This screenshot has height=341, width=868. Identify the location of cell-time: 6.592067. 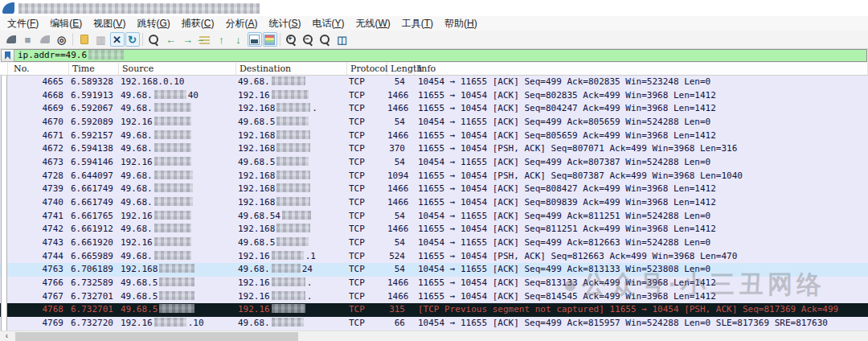
(94, 109).